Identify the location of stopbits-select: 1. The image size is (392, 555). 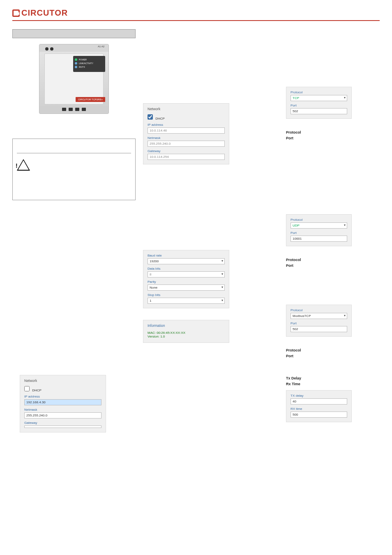
(186, 301).